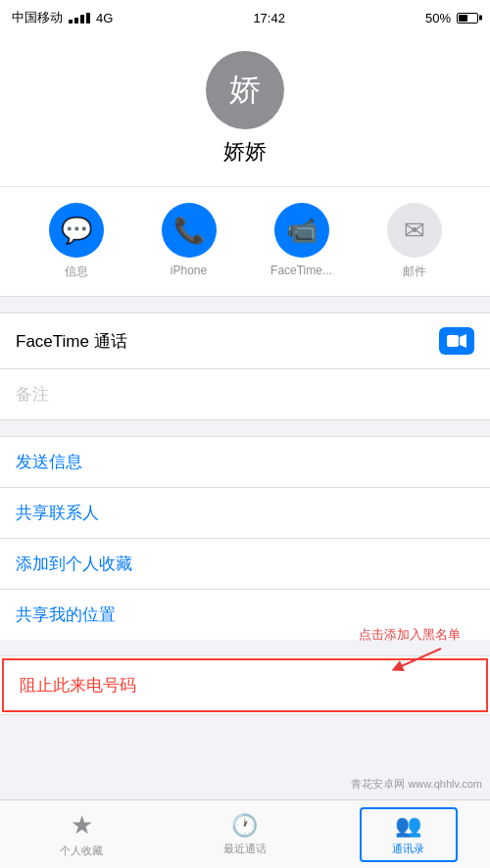  What do you see at coordinates (452, 18) in the screenshot?
I see `status-right: 50%` at bounding box center [452, 18].